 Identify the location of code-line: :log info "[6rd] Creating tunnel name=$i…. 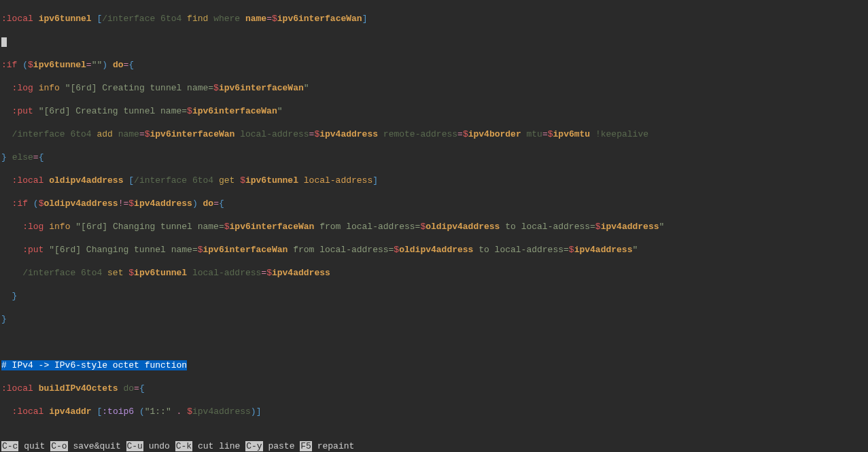
(434, 88).